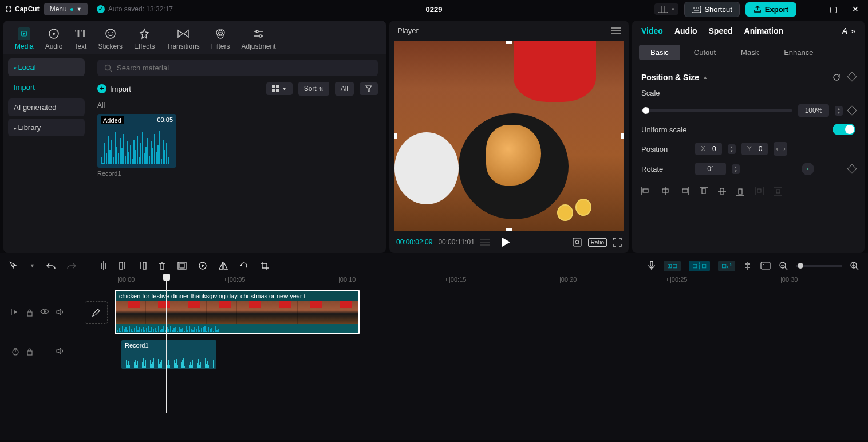 The image size is (868, 442). I want to click on rotate-stepper: ▲▼, so click(736, 169).